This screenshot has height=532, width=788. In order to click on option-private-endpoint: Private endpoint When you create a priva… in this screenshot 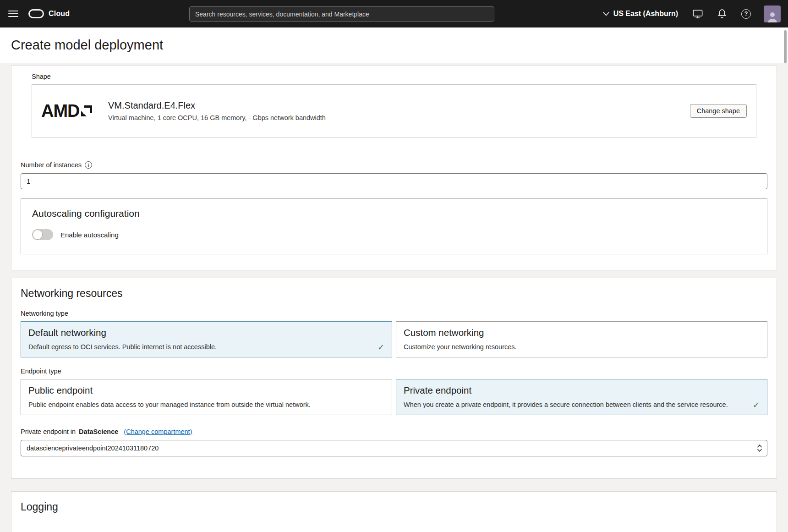, I will do `click(582, 397)`.